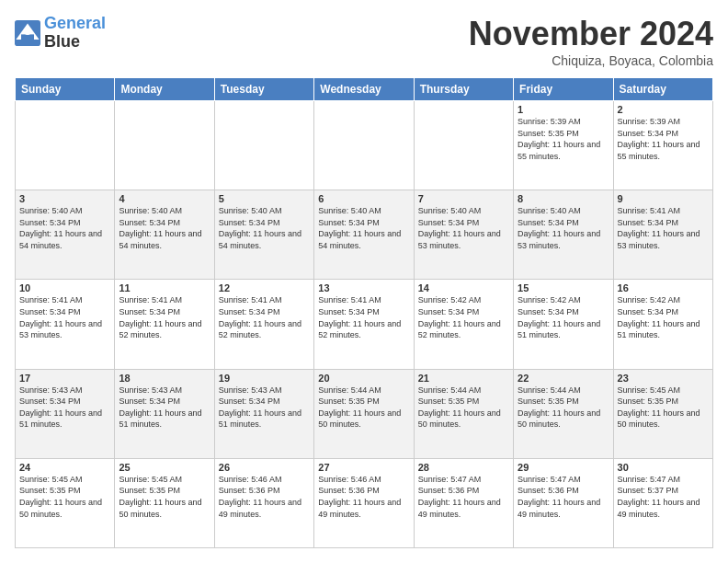 This screenshot has height=563, width=728. I want to click on day-number: 28, so click(463, 467).